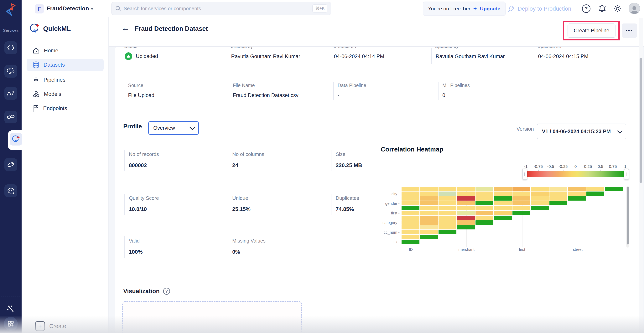 The width and height of the screenshot is (644, 333). Describe the element at coordinates (279, 198) in the screenshot. I see `stat-label: Unique` at that location.